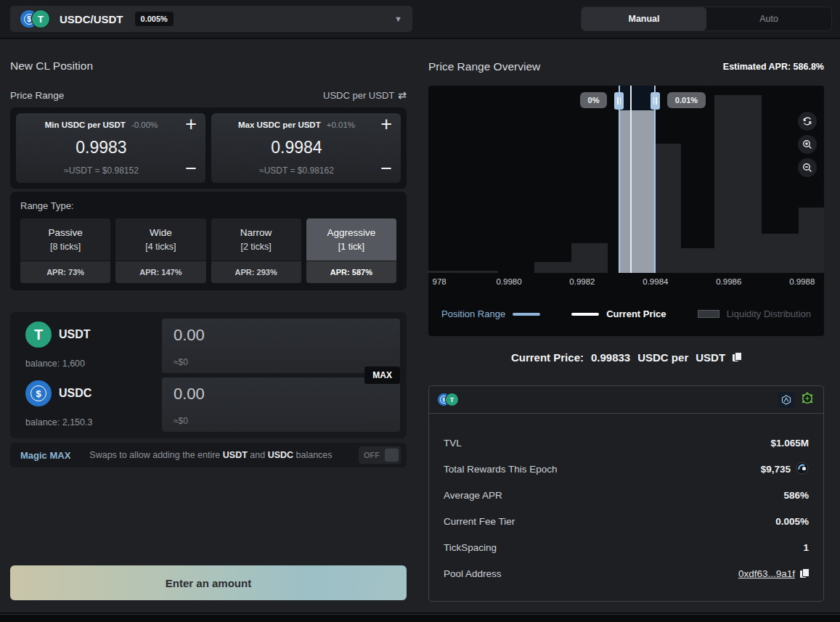  Describe the element at coordinates (208, 583) in the screenshot. I see `submit-button: Enter an amount` at that location.